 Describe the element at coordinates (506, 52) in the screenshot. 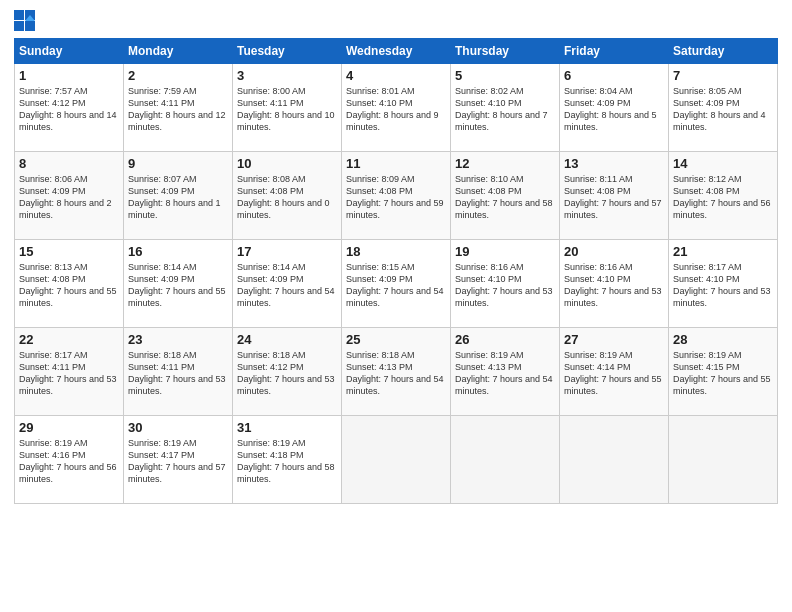

I see `col-header-thursday: Thursday` at that location.